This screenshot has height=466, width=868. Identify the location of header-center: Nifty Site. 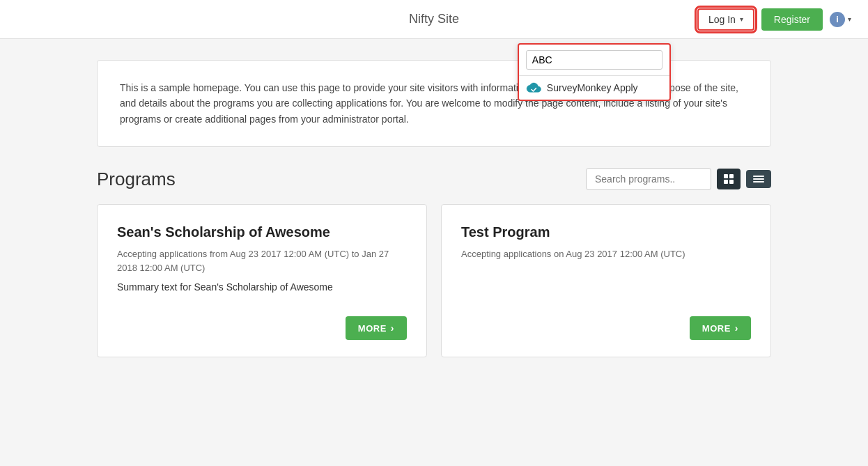
(433, 20).